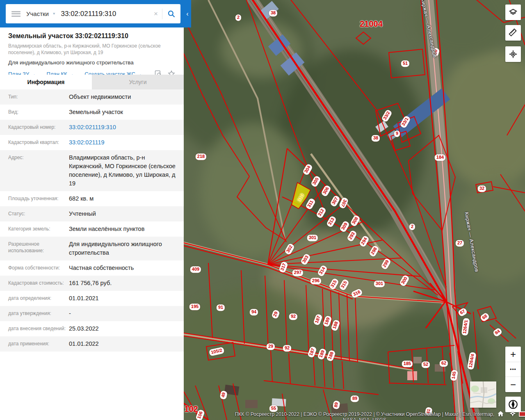 Image resolution: width=525 pixels, height=420 pixels. What do you see at coordinates (513, 369) in the screenshot?
I see `zoom-more-button: •••` at bounding box center [513, 369].